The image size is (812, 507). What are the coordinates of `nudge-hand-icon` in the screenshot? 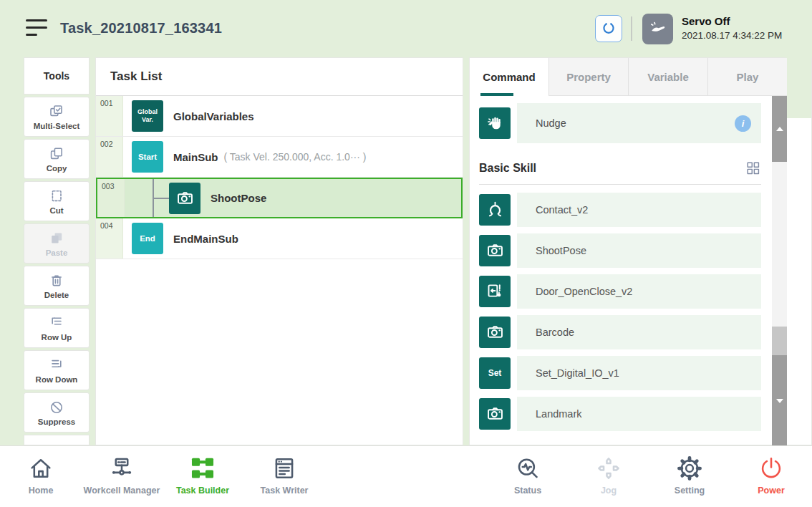 It's located at (495, 123).